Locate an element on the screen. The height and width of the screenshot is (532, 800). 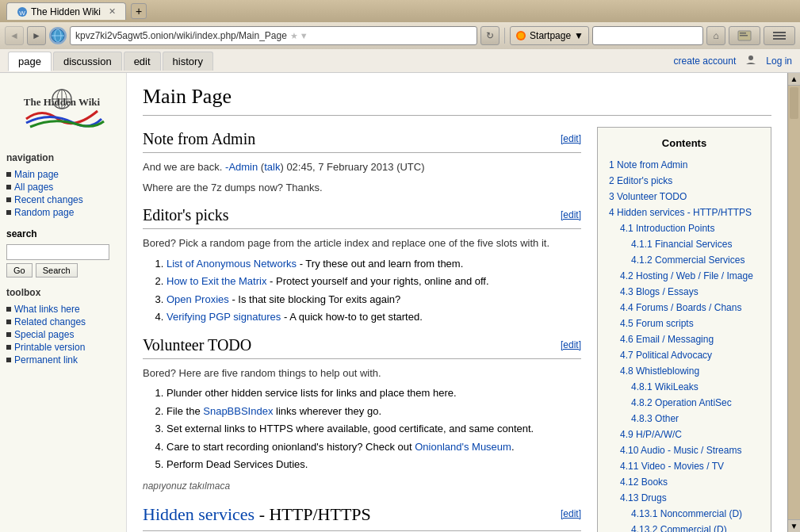
contents-link-4-1-2: 4.1.2 Commercial Services is located at coordinates (688, 260).